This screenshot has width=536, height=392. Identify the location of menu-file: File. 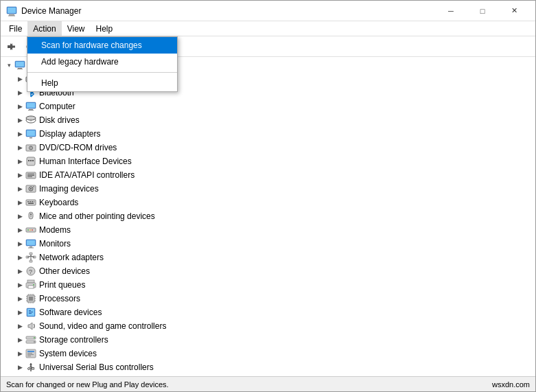
(15, 29).